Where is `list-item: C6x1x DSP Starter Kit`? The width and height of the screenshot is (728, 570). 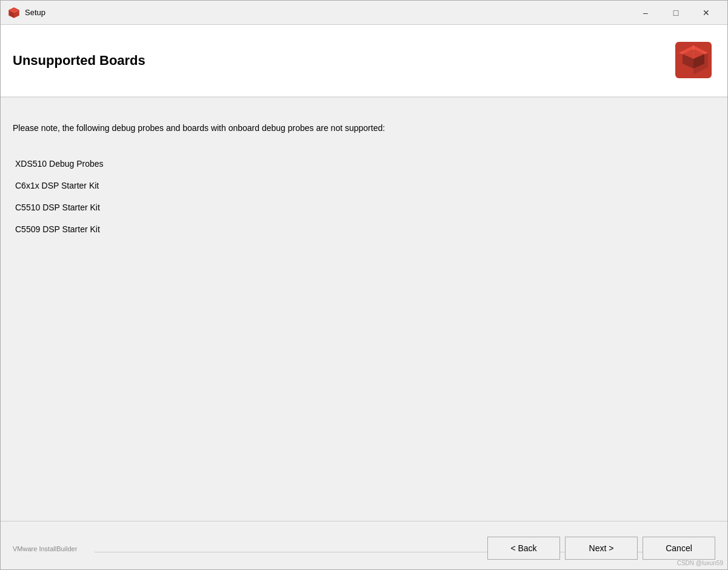 list-item: C6x1x DSP Starter Kit is located at coordinates (365, 186).